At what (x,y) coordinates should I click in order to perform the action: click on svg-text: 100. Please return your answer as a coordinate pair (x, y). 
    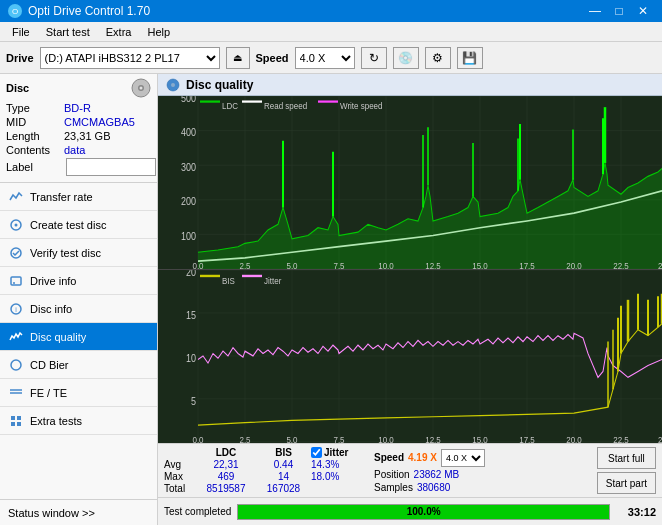
    Looking at the image, I should click on (188, 237).